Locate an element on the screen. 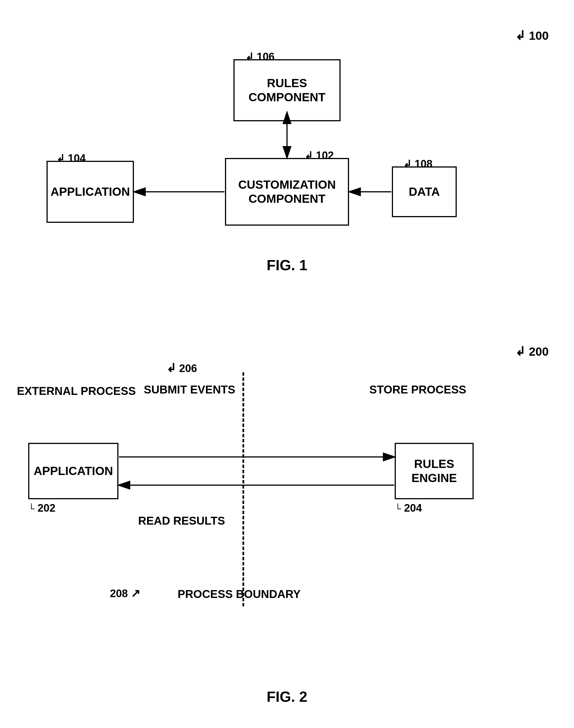 Image resolution: width=574 pixels, height=728 pixels. ref-200-label: 200 is located at coordinates (539, 352).